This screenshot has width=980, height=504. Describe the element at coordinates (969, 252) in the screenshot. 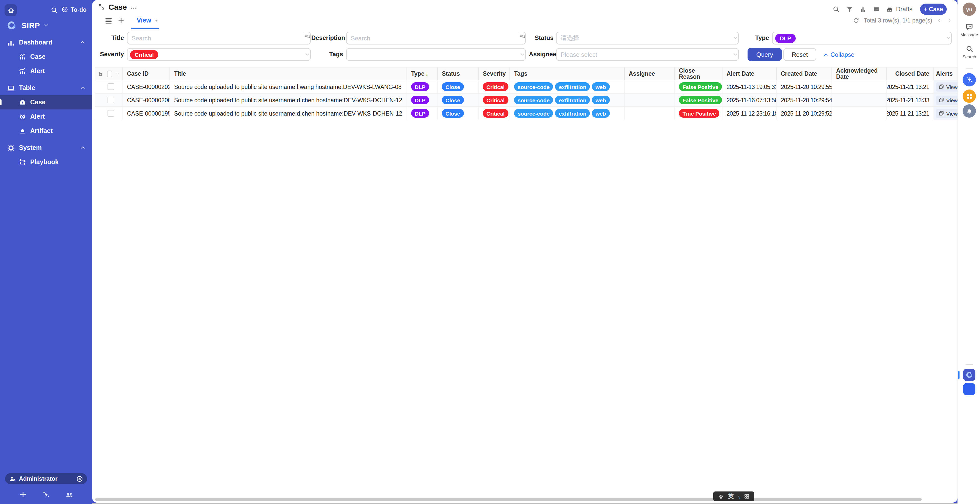

I see `right-rail: yu Message Search` at that location.